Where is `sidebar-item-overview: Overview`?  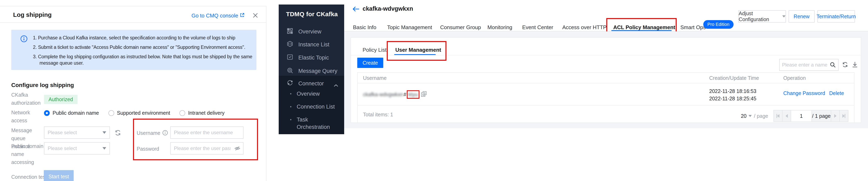
sidebar-item-overview: Overview is located at coordinates (311, 32).